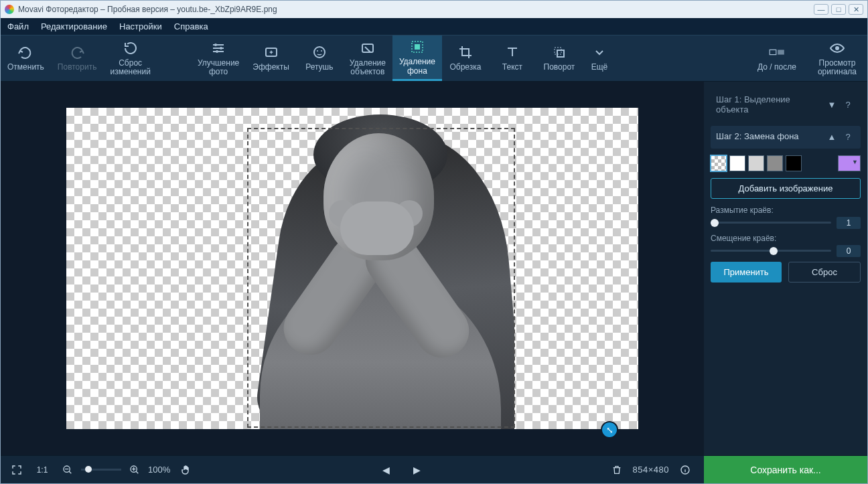  I want to click on background-removal-button: Удаление фона, so click(417, 58).